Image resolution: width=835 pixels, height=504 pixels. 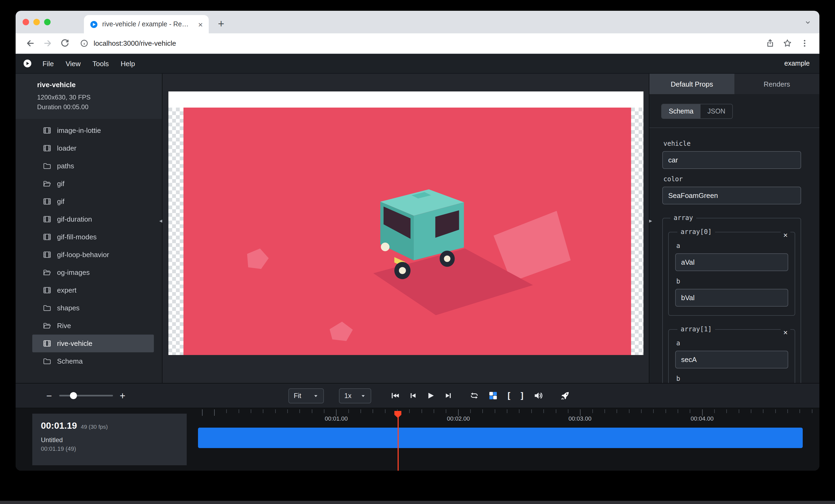 What do you see at coordinates (430, 396) in the screenshot?
I see `play-icon` at bounding box center [430, 396].